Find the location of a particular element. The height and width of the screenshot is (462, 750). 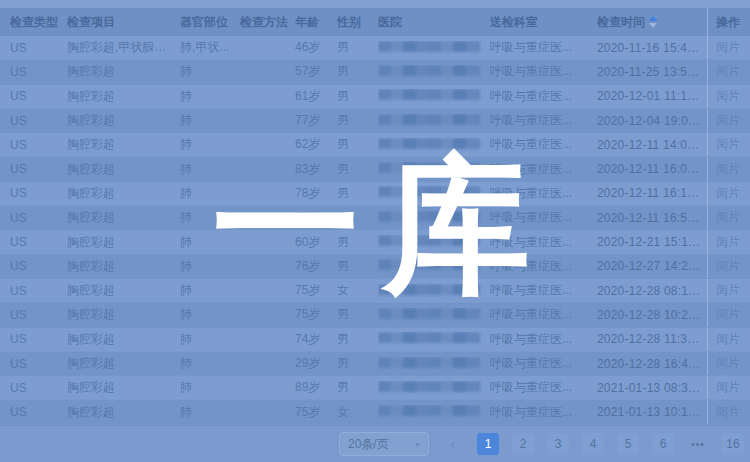

cell-age: 60岁 is located at coordinates (316, 242).